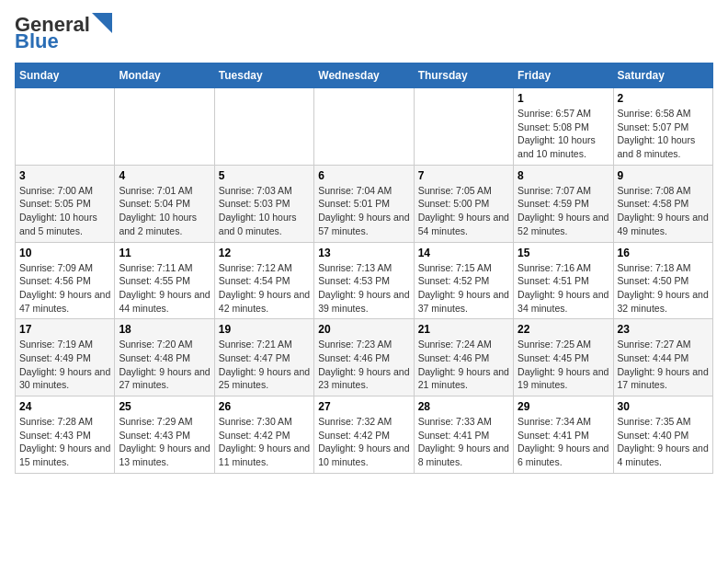  I want to click on calendar-day-cell: 1Sunrise: 6:57 AMSunset: 5:08 PMDaylight…, so click(563, 127).